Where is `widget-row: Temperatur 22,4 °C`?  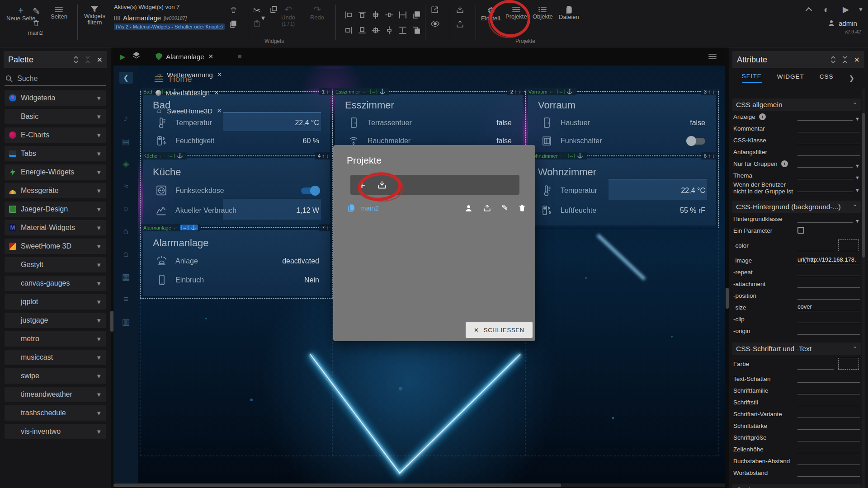
widget-row: Temperatur 22,4 °C is located at coordinates (622, 191).